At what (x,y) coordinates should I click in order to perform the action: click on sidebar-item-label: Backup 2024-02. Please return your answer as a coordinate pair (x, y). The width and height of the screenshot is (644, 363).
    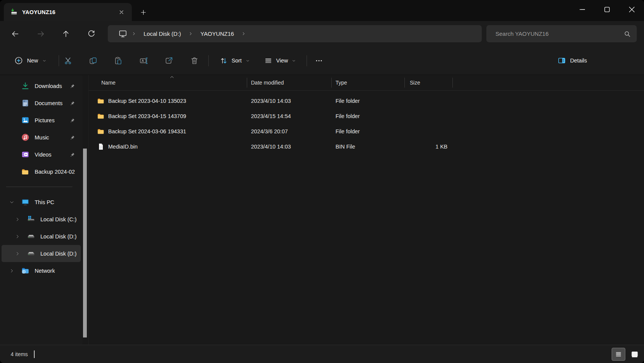
    Looking at the image, I should click on (55, 172).